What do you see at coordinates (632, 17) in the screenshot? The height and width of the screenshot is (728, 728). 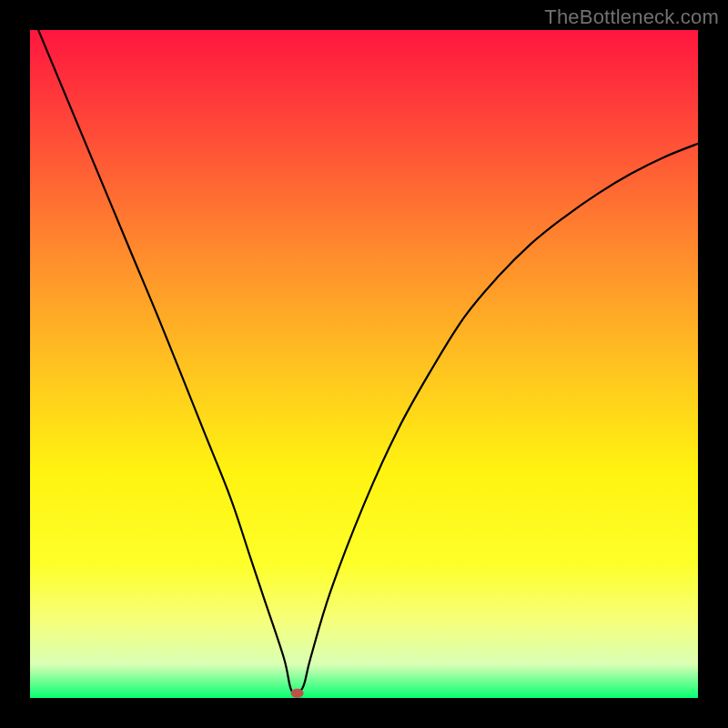 I see `watermark-text: TheBottleneck.com` at bounding box center [632, 17].